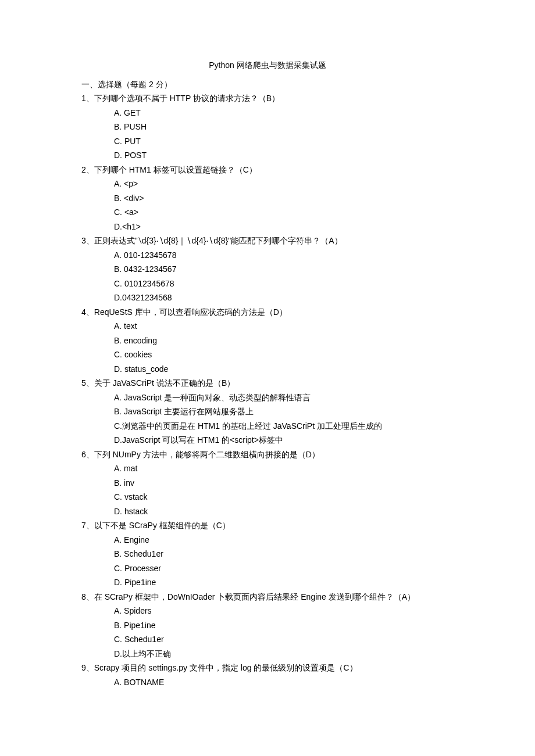 This screenshot has height=756, width=535. I want to click on q8-option-c: C. Schedu1er, so click(284, 639).